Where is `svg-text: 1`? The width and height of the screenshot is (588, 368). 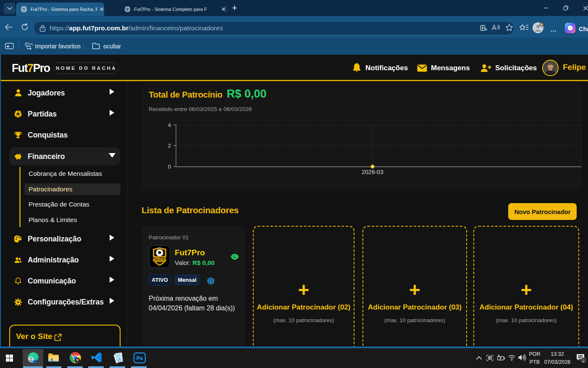
svg-text: 1 is located at coordinates (583, 360).